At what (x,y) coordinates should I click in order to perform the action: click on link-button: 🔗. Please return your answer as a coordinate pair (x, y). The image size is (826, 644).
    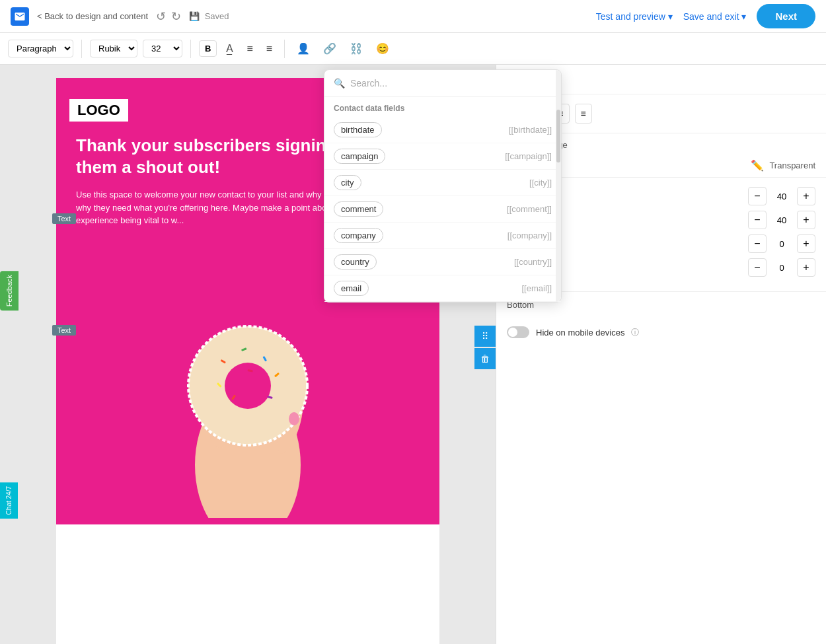
    Looking at the image, I should click on (330, 49).